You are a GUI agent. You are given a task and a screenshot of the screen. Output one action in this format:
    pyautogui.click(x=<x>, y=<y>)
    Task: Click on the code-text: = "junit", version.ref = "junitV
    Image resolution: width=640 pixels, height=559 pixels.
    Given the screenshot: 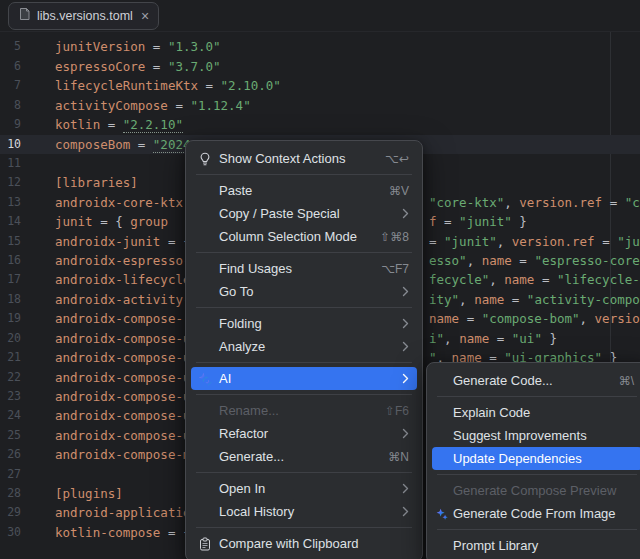 What is the action you would take?
    pyautogui.click(x=534, y=242)
    